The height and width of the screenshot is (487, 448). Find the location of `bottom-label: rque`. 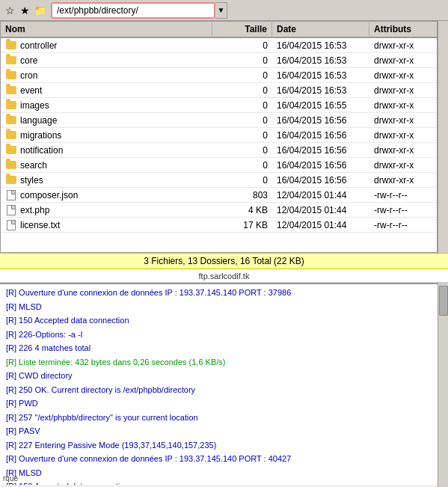

bottom-label: rque is located at coordinates (10, 479).